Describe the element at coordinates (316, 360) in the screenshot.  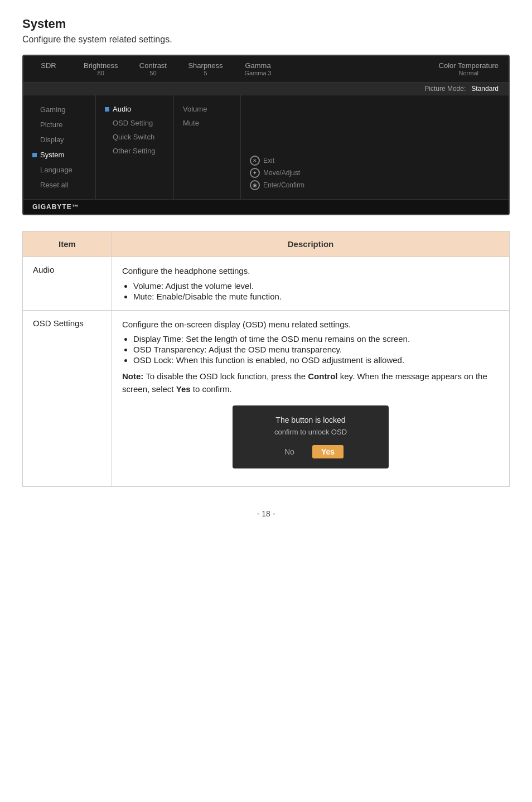
I see `osd-bullet-lock: OSD Lock: When this function is enabled,…` at that location.